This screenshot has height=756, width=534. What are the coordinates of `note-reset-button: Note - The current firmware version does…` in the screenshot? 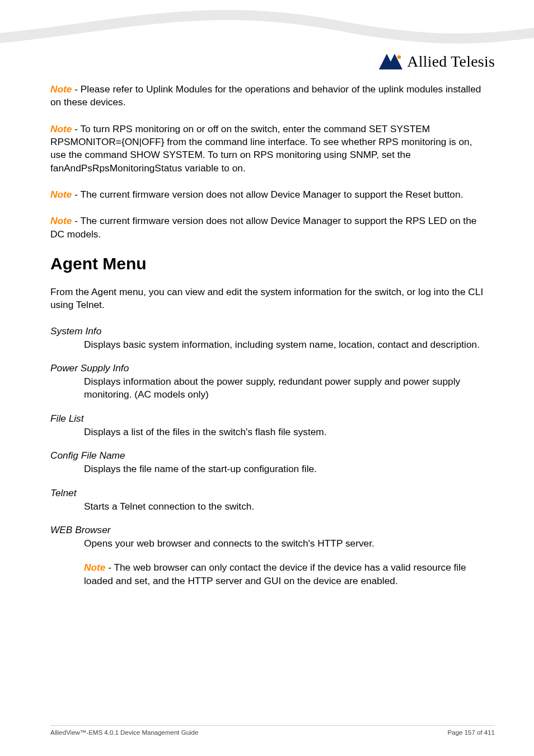 It's located at (269, 195).